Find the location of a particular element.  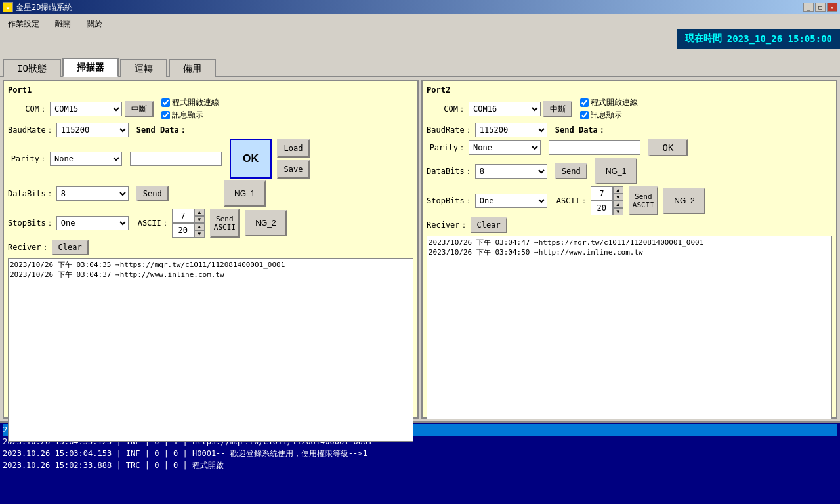

port2-stop-button: 中斷 is located at coordinates (558, 109).